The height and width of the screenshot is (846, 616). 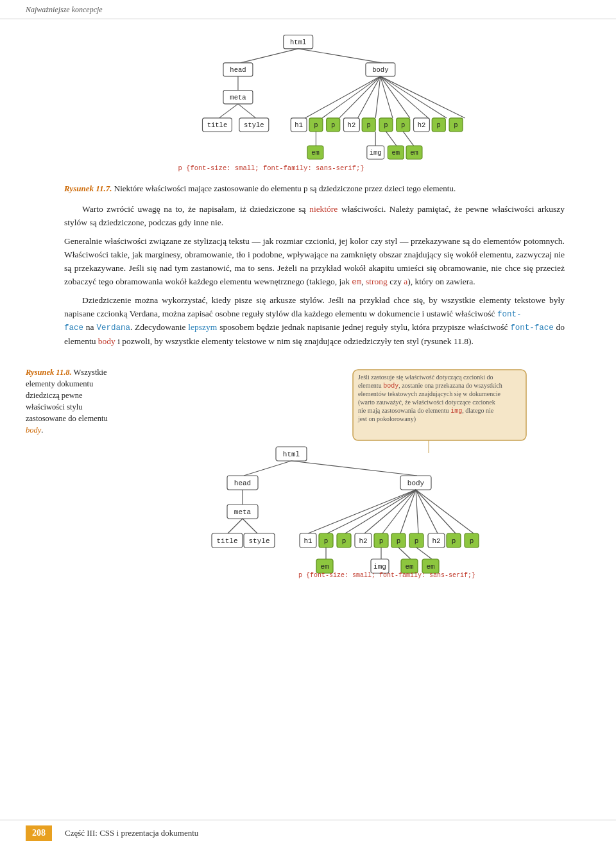 I want to click on paragraph-3: Dziedziczenie można wykorzystać, kiedy p…, so click(x=314, y=321).